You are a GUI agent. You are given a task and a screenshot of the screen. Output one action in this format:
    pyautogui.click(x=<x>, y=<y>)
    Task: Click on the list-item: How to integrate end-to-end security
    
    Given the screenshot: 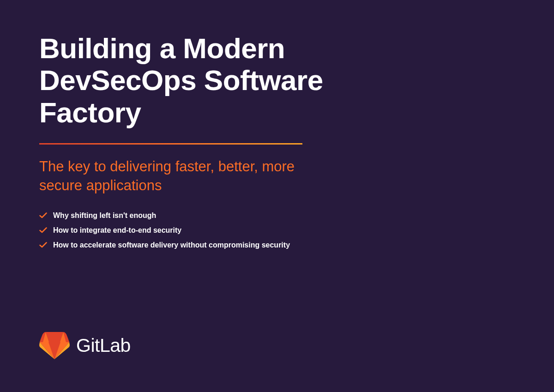 What is the action you would take?
    pyautogui.click(x=277, y=230)
    